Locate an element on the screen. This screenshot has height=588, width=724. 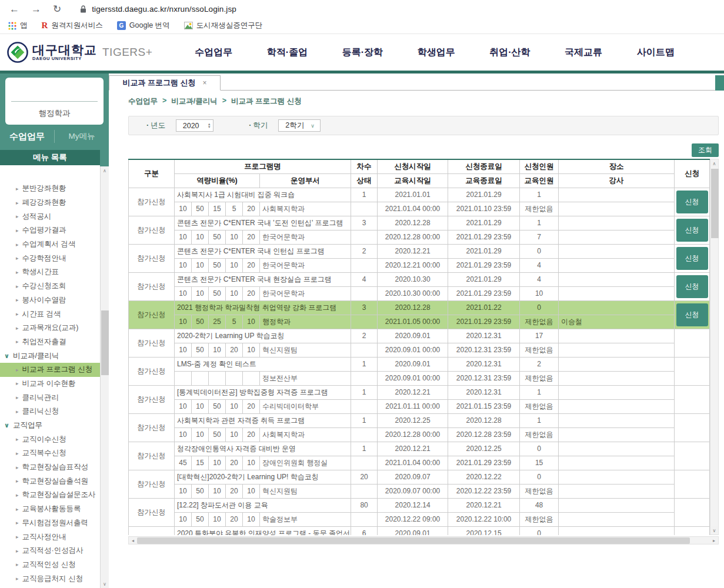
sidebar-item: ▸클리닉관리 is located at coordinates (50, 397).